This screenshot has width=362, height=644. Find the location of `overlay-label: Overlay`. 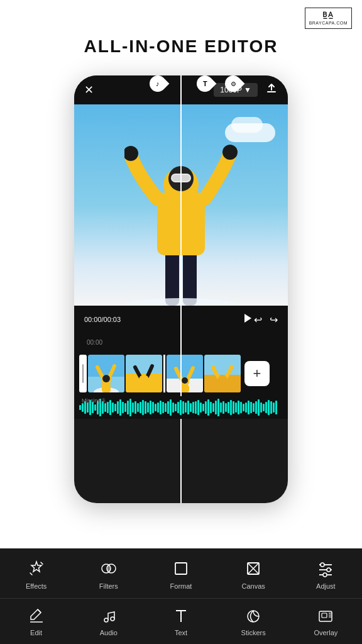

overlay-label: Overlay is located at coordinates (326, 633).